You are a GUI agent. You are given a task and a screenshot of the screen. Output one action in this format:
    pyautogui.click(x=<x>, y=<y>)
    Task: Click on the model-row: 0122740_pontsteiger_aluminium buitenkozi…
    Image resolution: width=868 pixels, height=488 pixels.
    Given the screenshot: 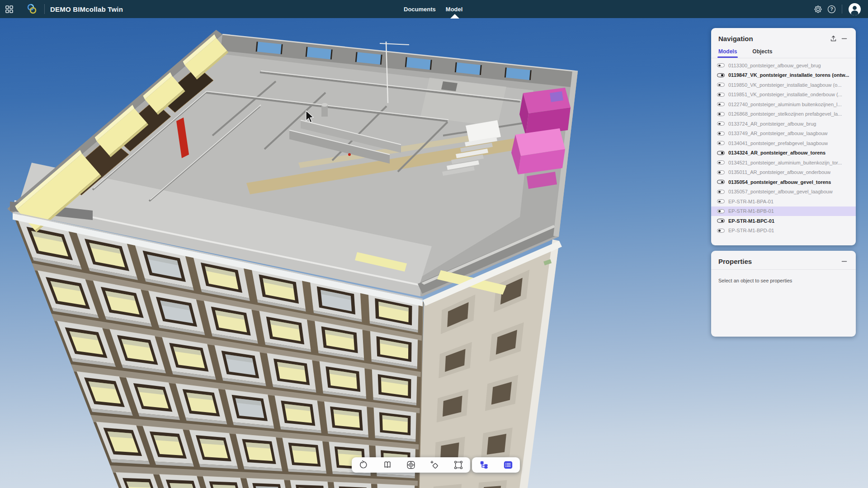 What is the action you would take?
    pyautogui.click(x=783, y=104)
    